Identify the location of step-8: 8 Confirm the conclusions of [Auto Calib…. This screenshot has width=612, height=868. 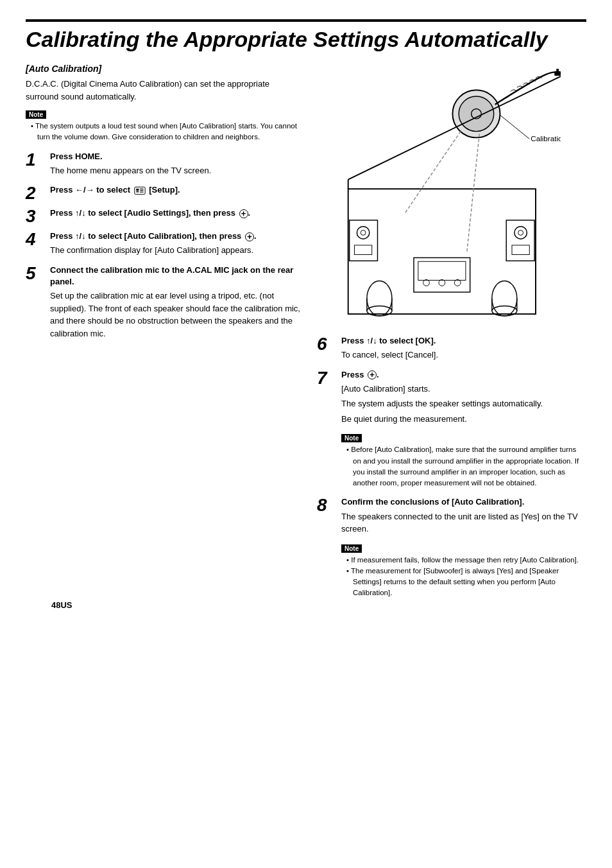
(452, 517).